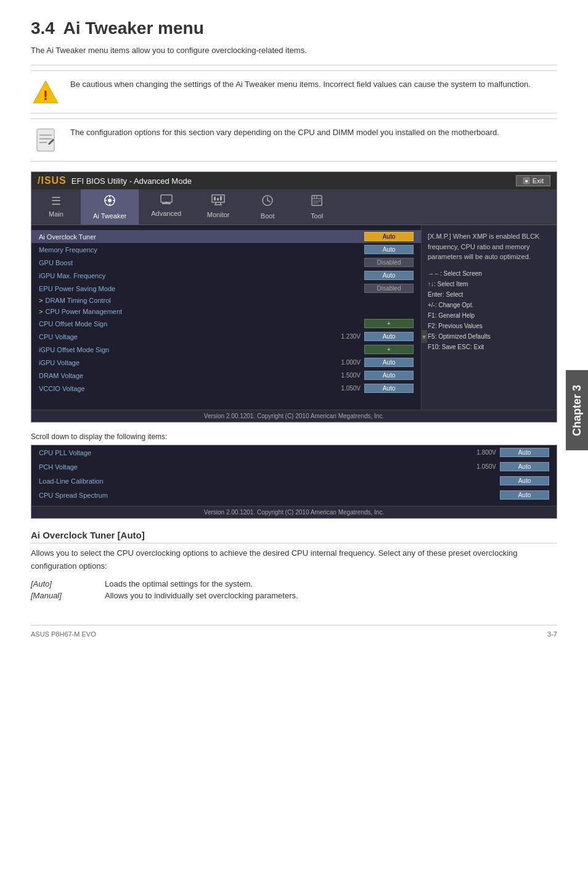 Image resolution: width=588 pixels, height=887 pixels. What do you see at coordinates (294, 28) in the screenshot?
I see `section-header: 3.4 Ai Tweaker menu` at bounding box center [294, 28].